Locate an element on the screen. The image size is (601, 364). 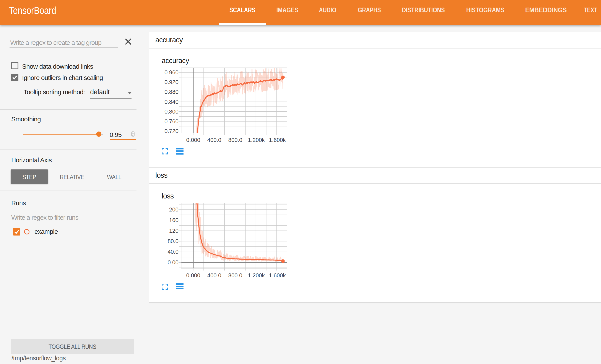
svg-text: 0.720 is located at coordinates (171, 131).